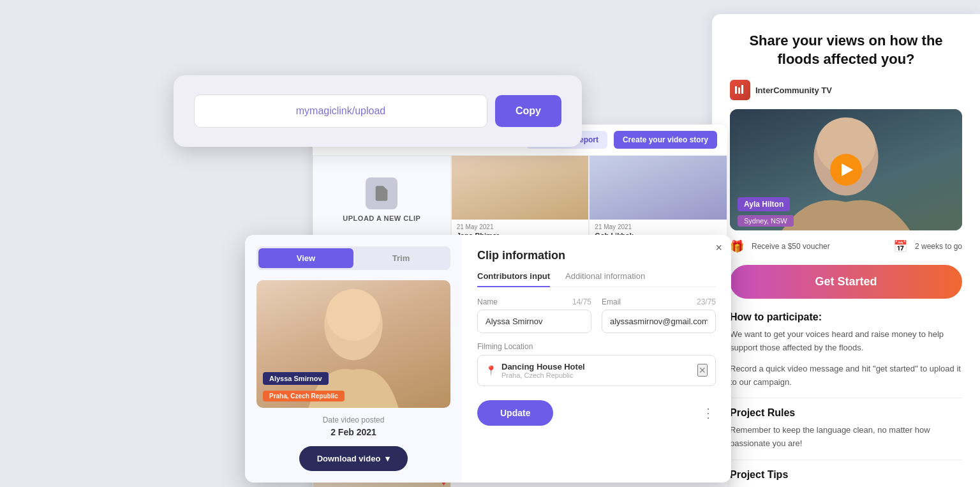  I want to click on date-value: 2 Feb 2021, so click(353, 432).